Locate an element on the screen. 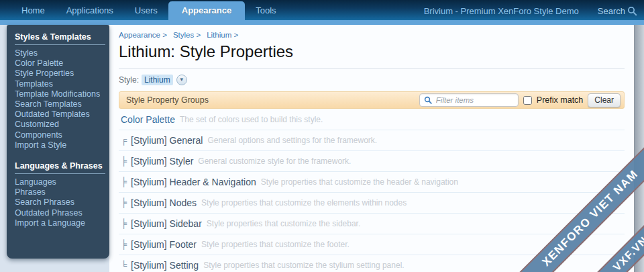 This screenshot has height=272, width=644. tree-branch-icon: ╒ is located at coordinates (126, 140).